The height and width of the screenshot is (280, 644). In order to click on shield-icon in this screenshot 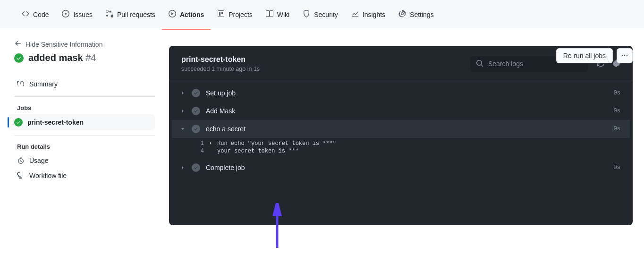, I will do `click(306, 14)`.